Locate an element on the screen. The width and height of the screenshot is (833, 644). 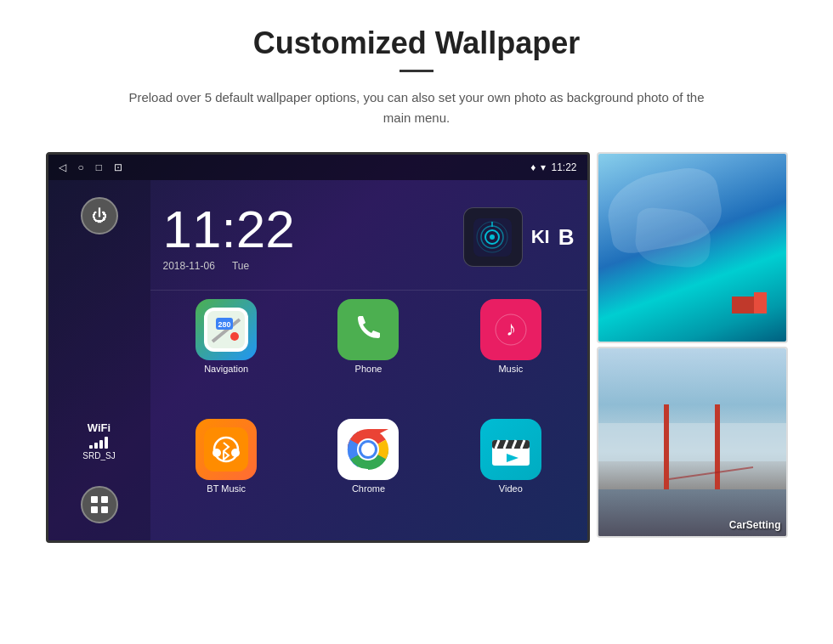
ki-label: KI is located at coordinates (541, 237).